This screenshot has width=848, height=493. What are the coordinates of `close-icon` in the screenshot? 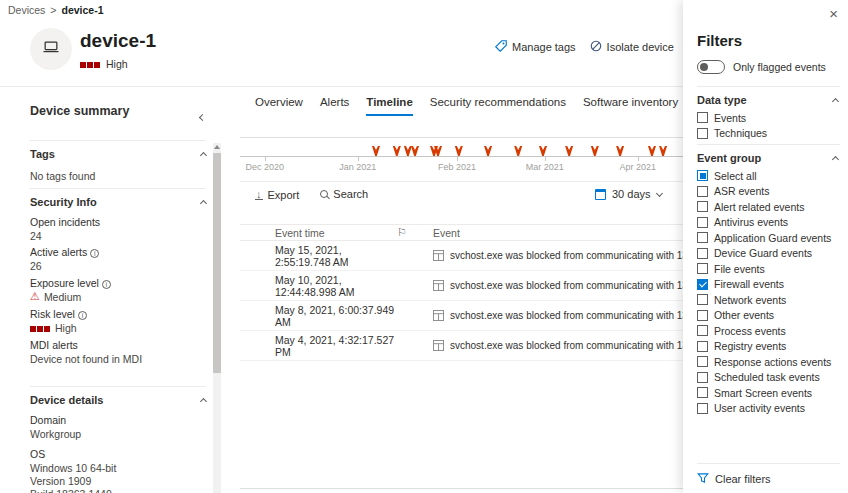 It's located at (834, 14).